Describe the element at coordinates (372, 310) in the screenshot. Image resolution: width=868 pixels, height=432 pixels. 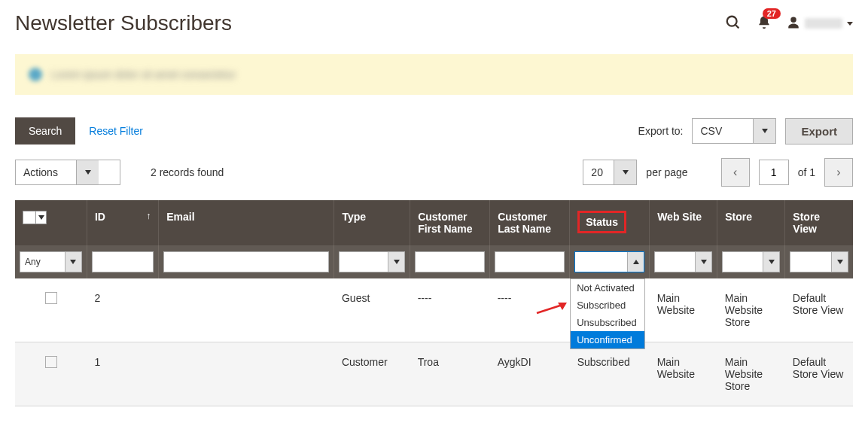
I see `cell-type: Guest` at that location.